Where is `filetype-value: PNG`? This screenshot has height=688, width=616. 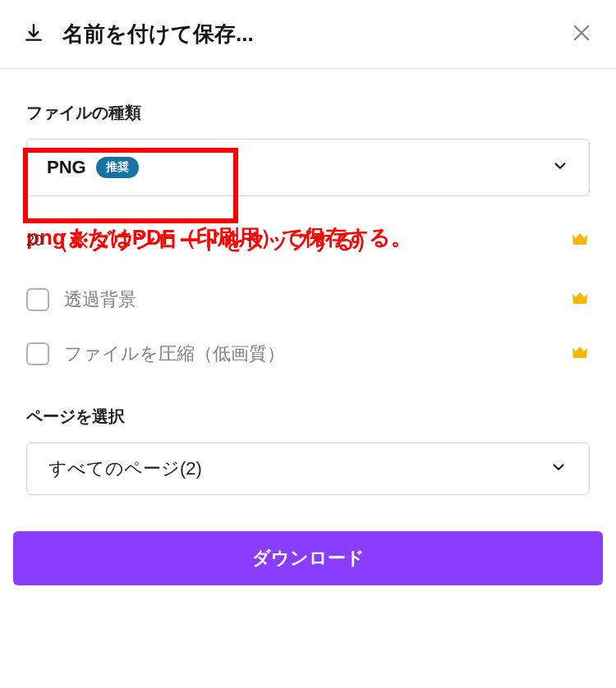 filetype-value: PNG is located at coordinates (67, 167).